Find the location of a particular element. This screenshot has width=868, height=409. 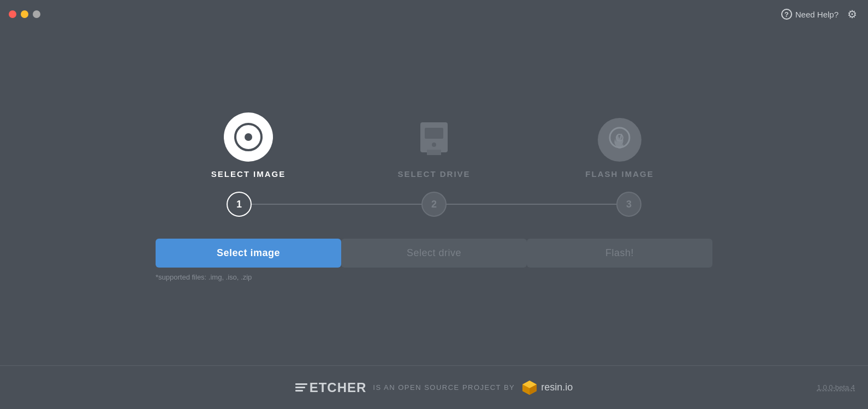

etcher-logo: ETCHER is located at coordinates (331, 388).